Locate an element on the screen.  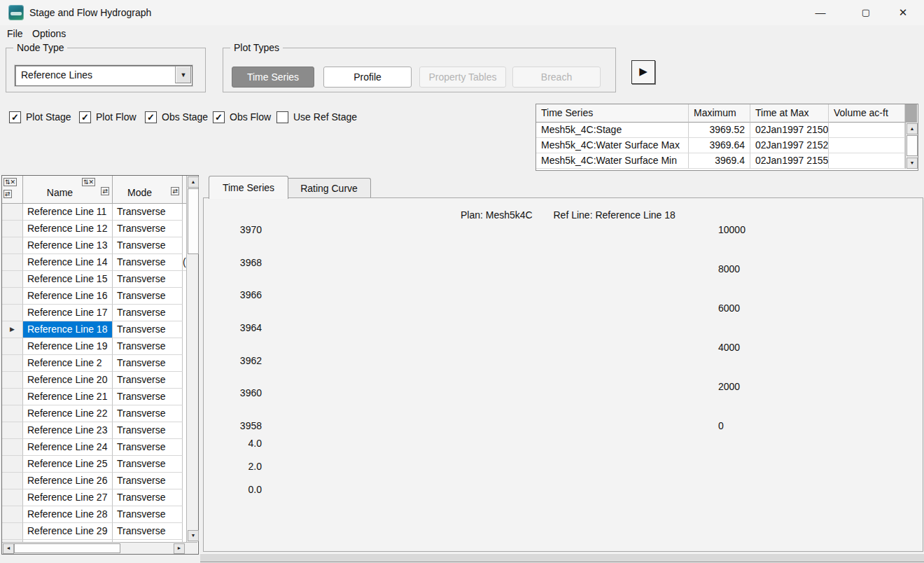
reference-line-name: Reference Line 26 is located at coordinates (68, 481).